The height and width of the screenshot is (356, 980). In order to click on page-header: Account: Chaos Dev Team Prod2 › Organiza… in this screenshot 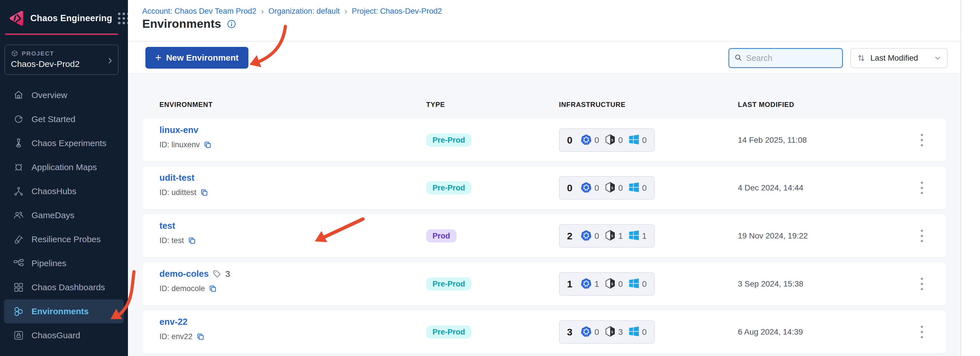, I will do `click(544, 21)`.